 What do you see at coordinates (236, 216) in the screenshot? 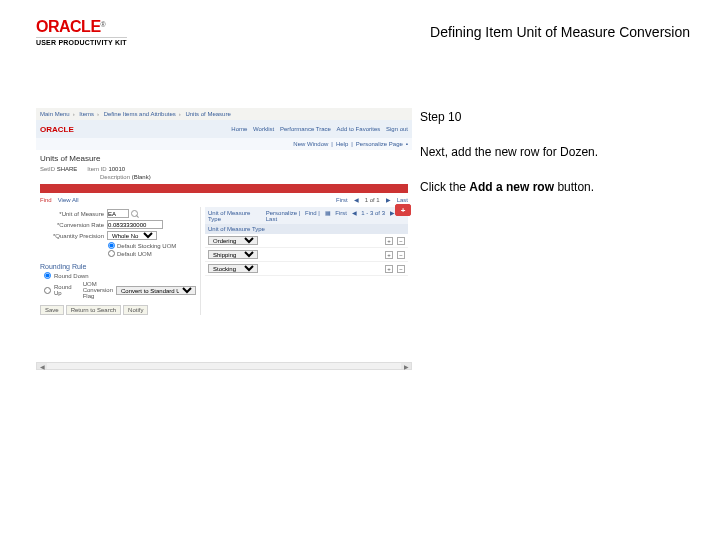
I see `grid-title: Unit of Measure Type` at bounding box center [236, 216].